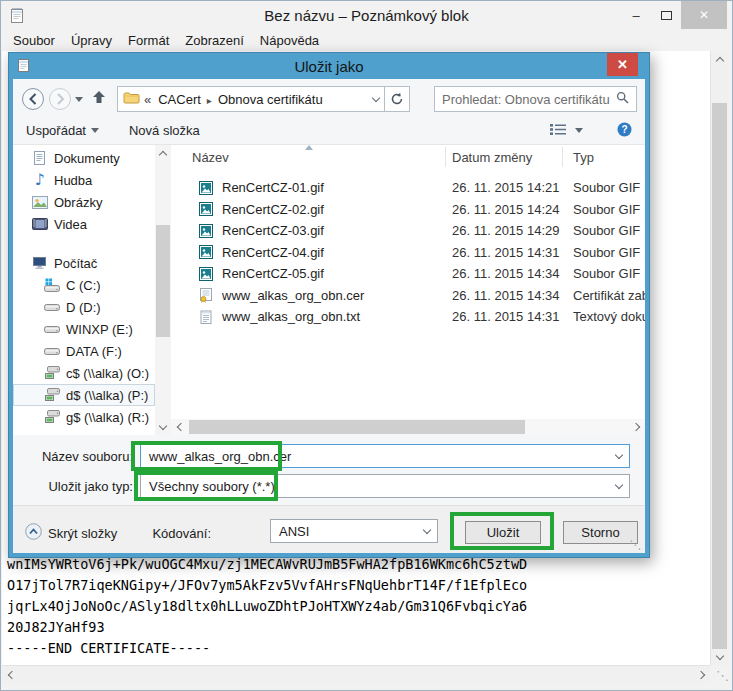 This screenshot has height=691, width=733. What do you see at coordinates (240, 100) in the screenshot?
I see `breadcrumb: CACert▸Obnova certifikátu` at bounding box center [240, 100].